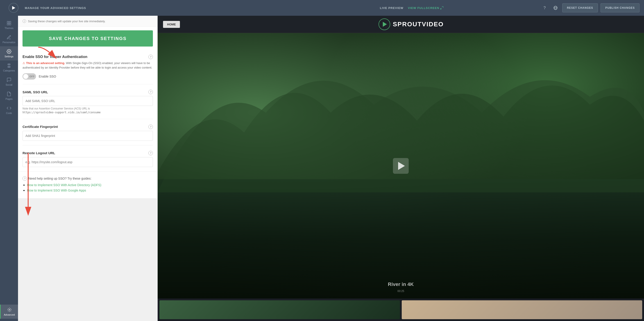  I want to click on saml-section: SAML SSO URL ? Note that our Assertion C…, so click(88, 100).